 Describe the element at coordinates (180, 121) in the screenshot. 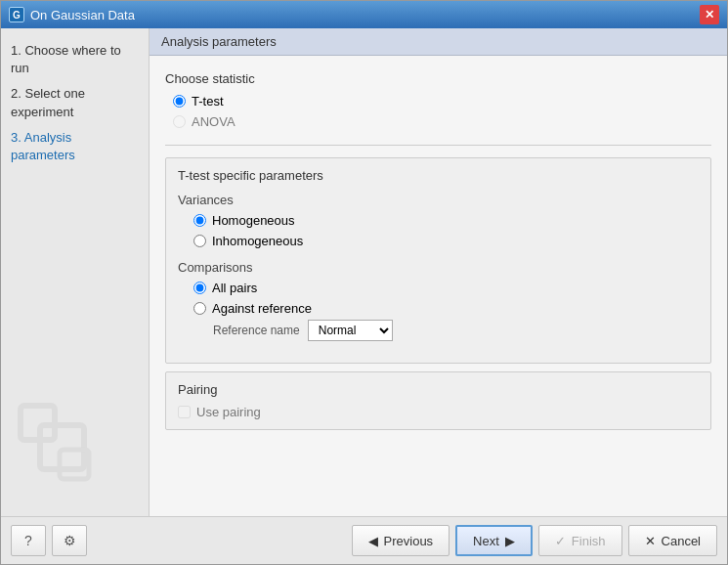

I see `anova-radio` at that location.